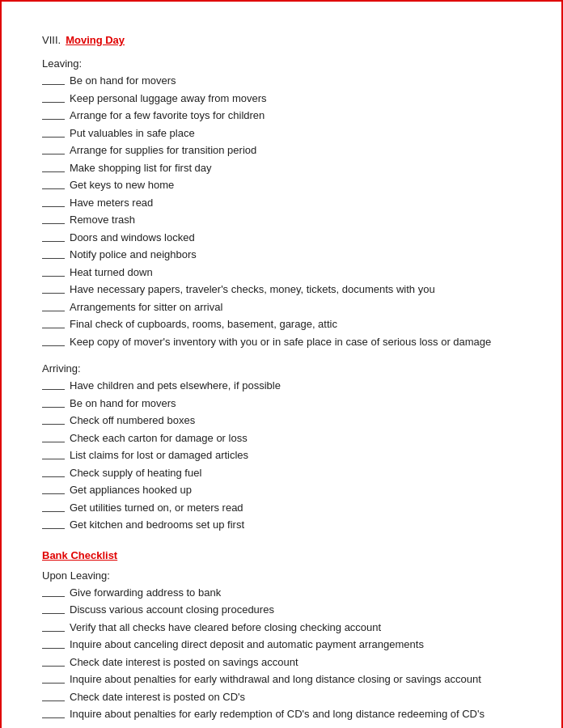 The width and height of the screenshot is (563, 728). Describe the element at coordinates (282, 203) in the screenshot. I see `list-item: Have meters read` at that location.